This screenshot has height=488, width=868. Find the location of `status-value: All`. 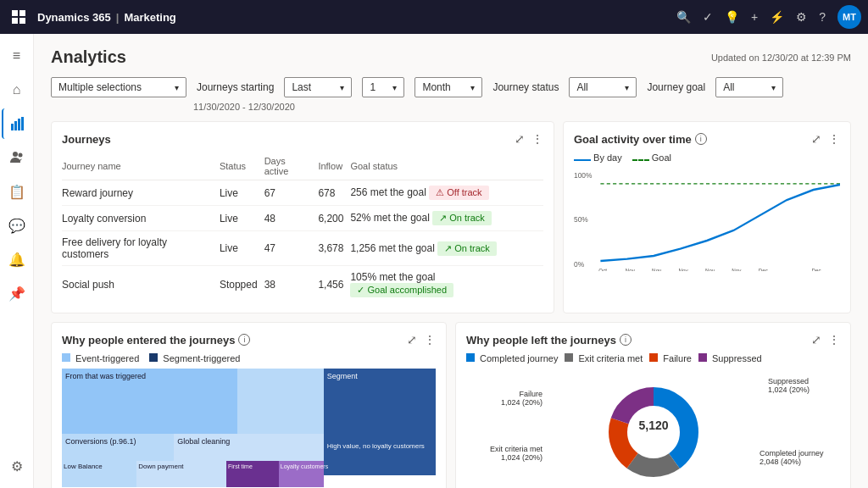

status-value: All is located at coordinates (581, 87).